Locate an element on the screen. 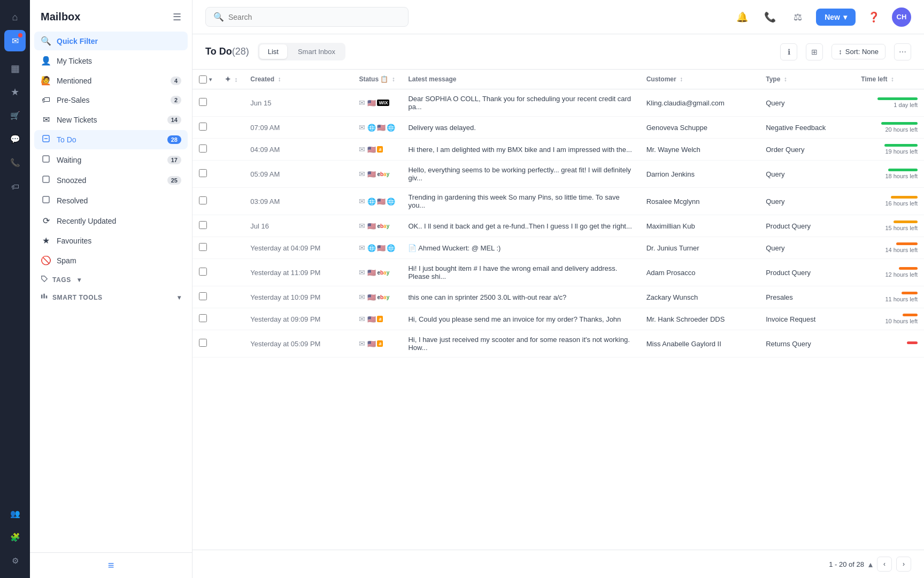 The width and height of the screenshot is (924, 578). settings-nav-icon: ⚙ is located at coordinates (15, 561).